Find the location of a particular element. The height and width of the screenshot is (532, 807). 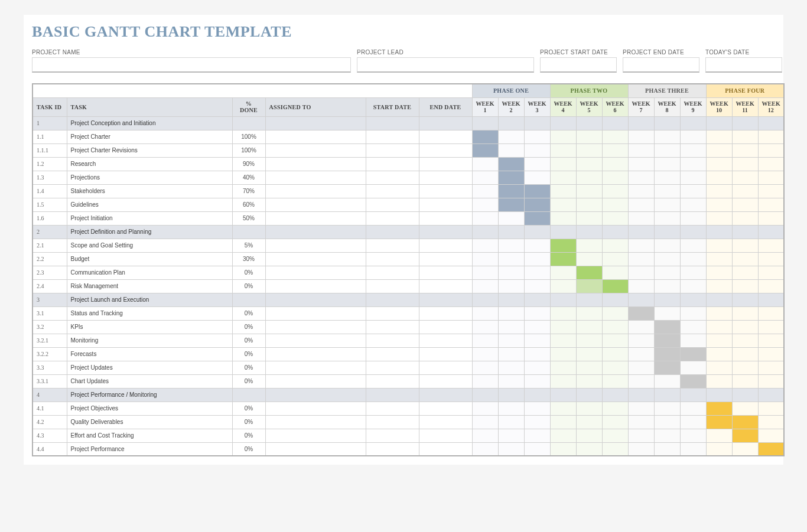

cell-task-id: 4.3 is located at coordinates (50, 436).